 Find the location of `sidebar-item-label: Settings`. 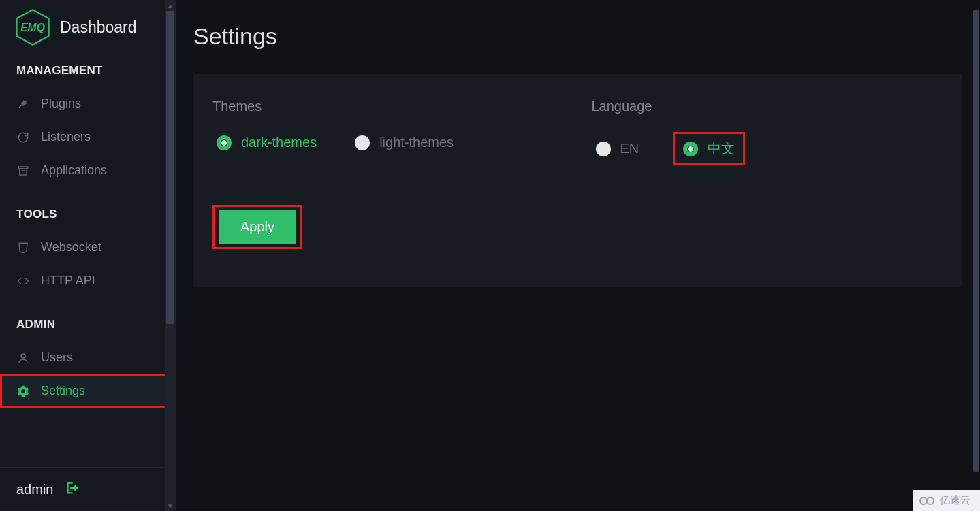

sidebar-item-label: Settings is located at coordinates (63, 391).